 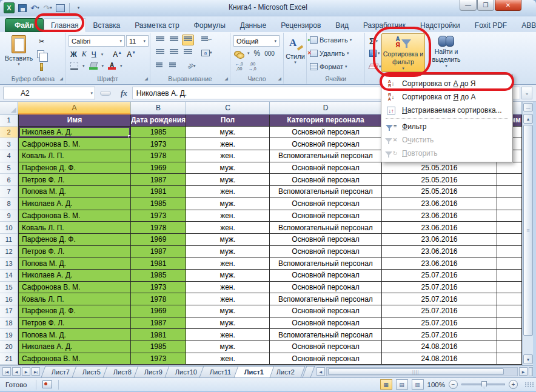 I want to click on merge-center-button: a▾, so click(x=207, y=53).